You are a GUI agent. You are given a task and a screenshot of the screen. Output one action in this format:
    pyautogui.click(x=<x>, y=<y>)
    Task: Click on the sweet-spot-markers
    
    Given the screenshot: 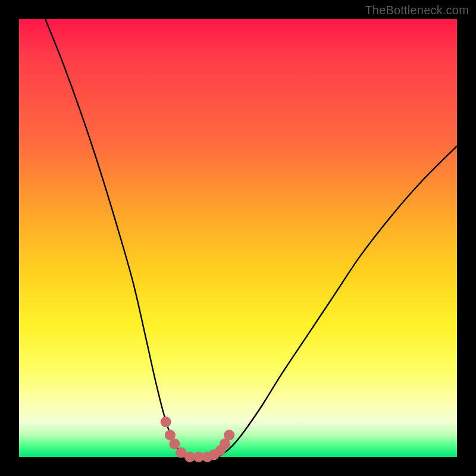 What is the action you would take?
    pyautogui.click(x=198, y=439)
    